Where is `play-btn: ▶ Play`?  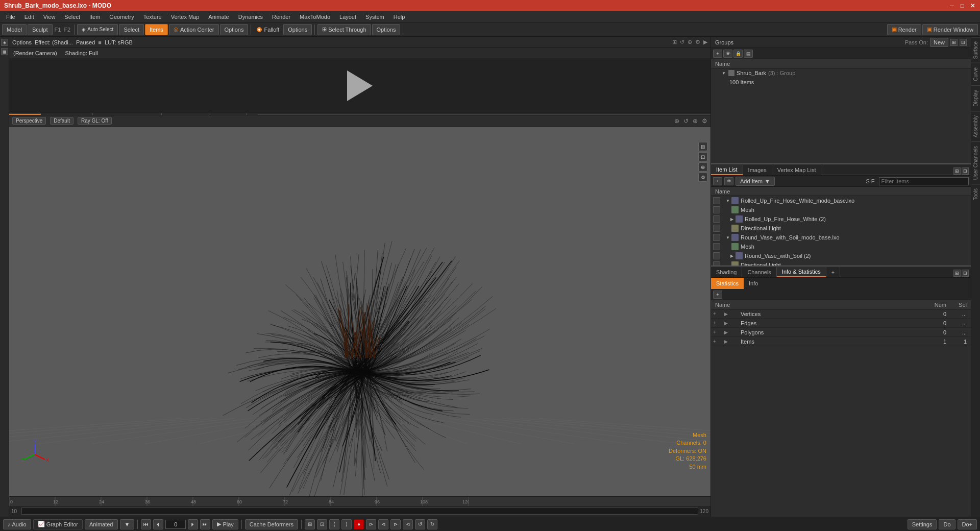 play-btn: ▶ Play is located at coordinates (225, 524).